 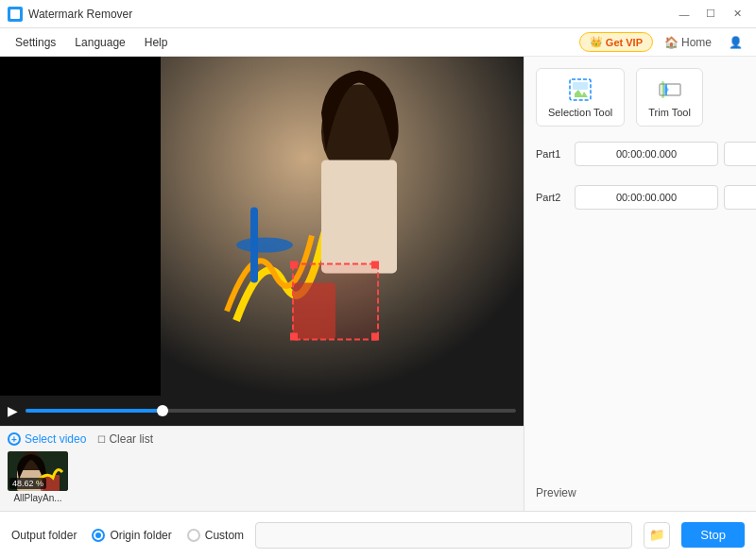 I want to click on progress-fill, so click(x=94, y=411).